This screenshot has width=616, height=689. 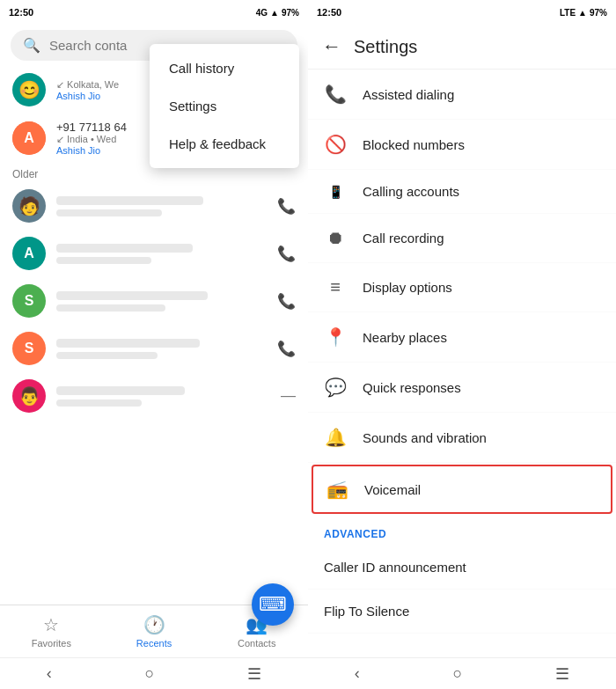 I want to click on quick-responses-icon: 💬, so click(x=335, y=387).